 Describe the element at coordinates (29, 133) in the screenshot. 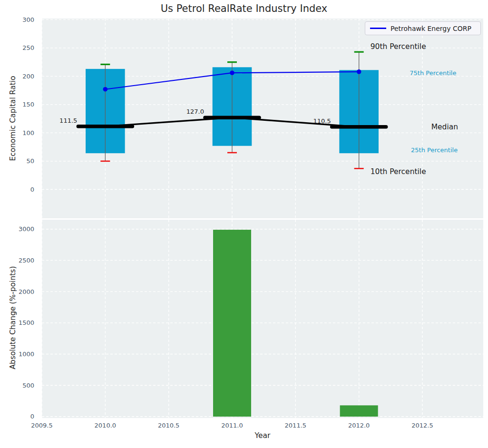

I see `y-tick-label: 100` at that location.